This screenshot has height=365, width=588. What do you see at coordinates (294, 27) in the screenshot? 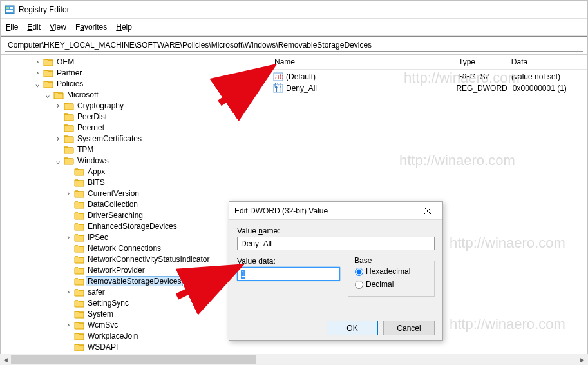
I see `menubar: File Edit View Favorites Help` at bounding box center [294, 27].